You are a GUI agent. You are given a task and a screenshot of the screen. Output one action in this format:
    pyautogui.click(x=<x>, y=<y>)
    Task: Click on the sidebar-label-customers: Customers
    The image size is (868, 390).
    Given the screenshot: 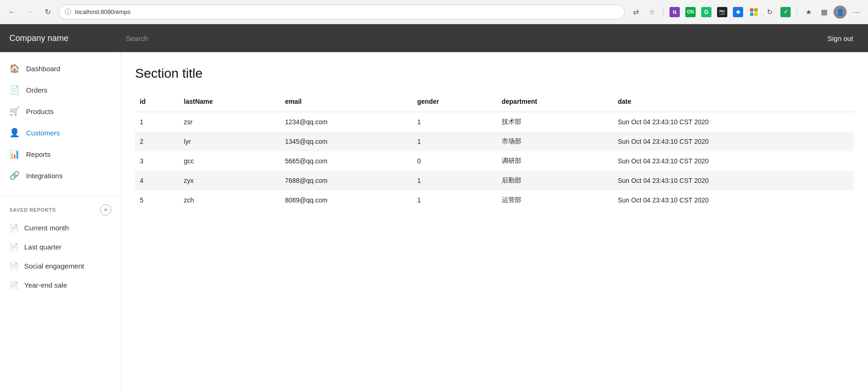 What is the action you would take?
    pyautogui.click(x=43, y=133)
    